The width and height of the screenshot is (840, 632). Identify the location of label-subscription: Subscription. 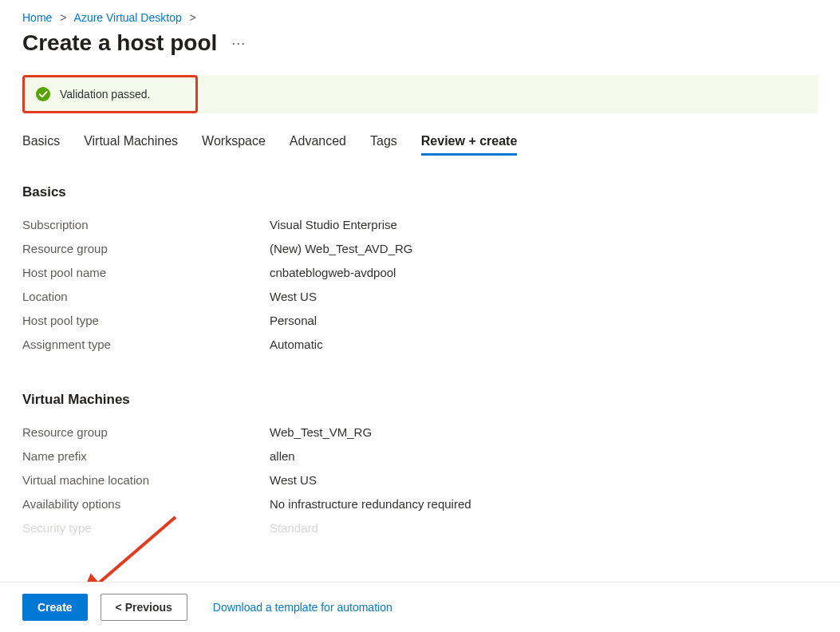
(146, 225).